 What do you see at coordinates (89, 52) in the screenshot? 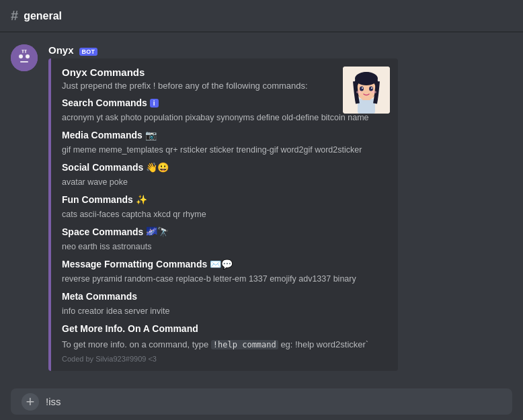
I see `bot-tag: BOT` at bounding box center [89, 52].